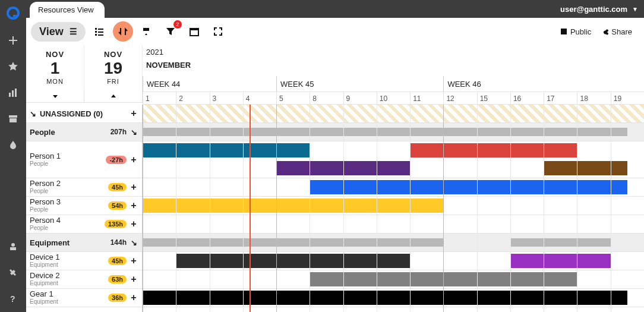 The width and height of the screenshot is (644, 312). I want to click on group-left-button, so click(99, 31).